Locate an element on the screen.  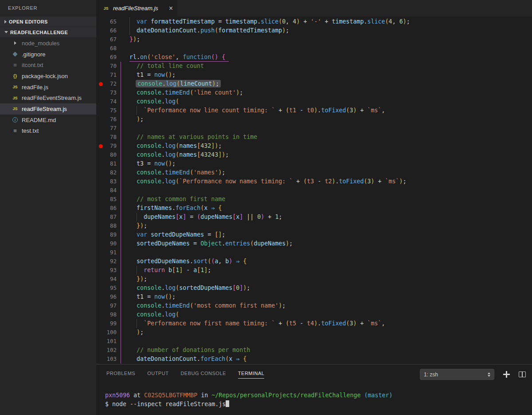
code-text: console.log(names[43243]); is located at coordinates (331, 155).